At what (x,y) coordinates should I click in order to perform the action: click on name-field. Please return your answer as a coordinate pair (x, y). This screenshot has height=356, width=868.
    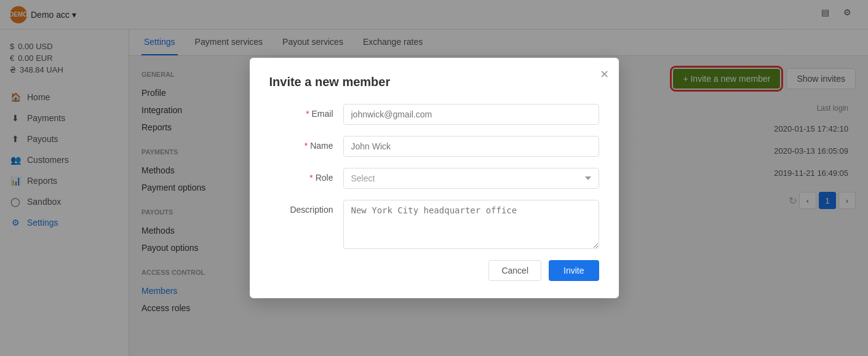
    Looking at the image, I should click on (471, 146).